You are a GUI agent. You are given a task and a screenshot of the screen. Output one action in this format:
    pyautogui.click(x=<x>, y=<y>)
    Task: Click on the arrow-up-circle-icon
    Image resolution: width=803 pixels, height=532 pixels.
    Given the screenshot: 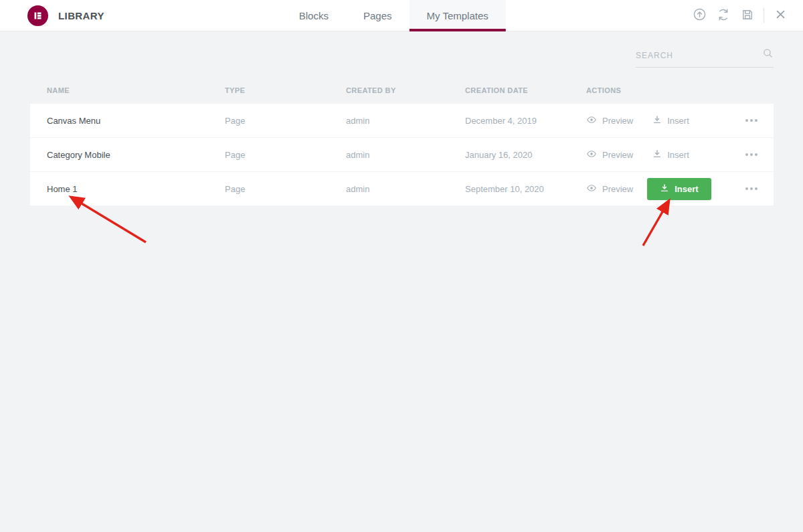 What is the action you would take?
    pyautogui.click(x=700, y=15)
    